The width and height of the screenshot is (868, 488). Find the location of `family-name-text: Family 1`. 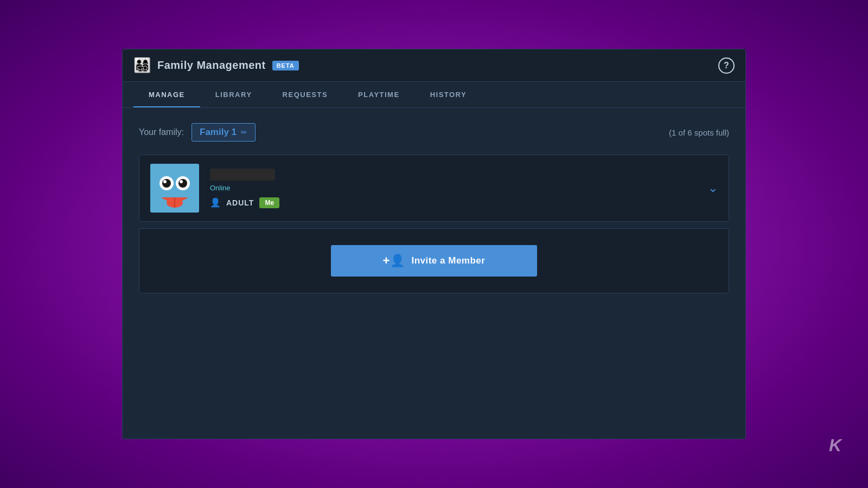

family-name-text: Family 1 is located at coordinates (218, 132).